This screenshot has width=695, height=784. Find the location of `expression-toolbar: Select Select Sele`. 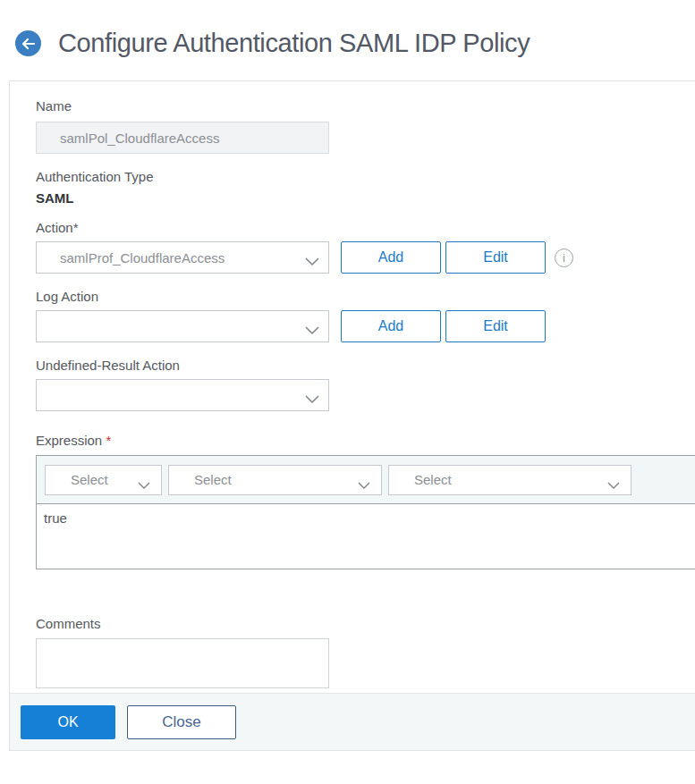

expression-toolbar: Select Select Sele is located at coordinates (366, 480).